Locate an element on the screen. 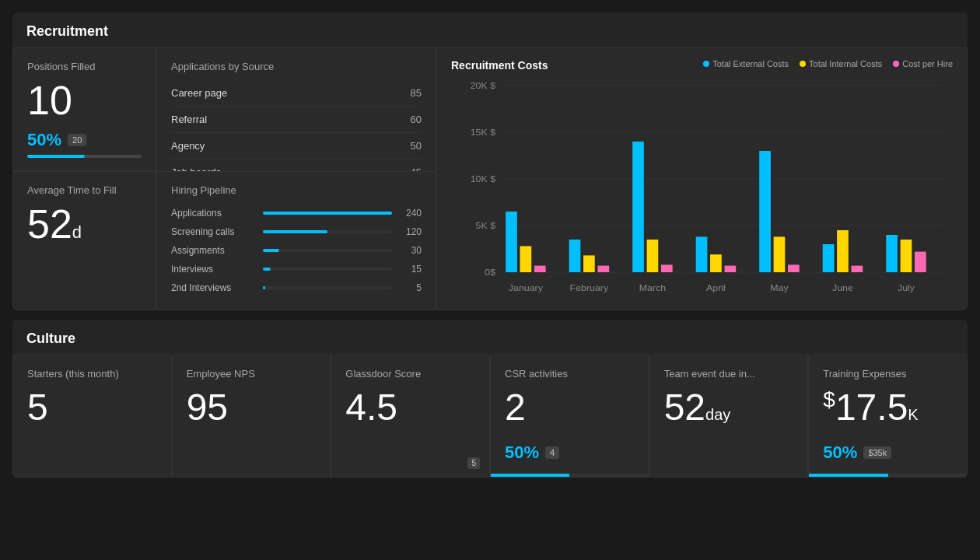 The width and height of the screenshot is (980, 560). source-row: Agency50 is located at coordinates (296, 146).